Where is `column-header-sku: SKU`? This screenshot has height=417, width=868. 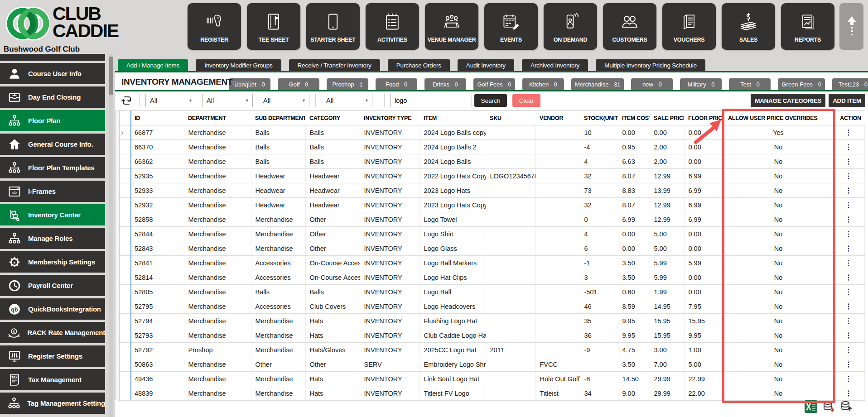
column-header-sku: SKU is located at coordinates (511, 118).